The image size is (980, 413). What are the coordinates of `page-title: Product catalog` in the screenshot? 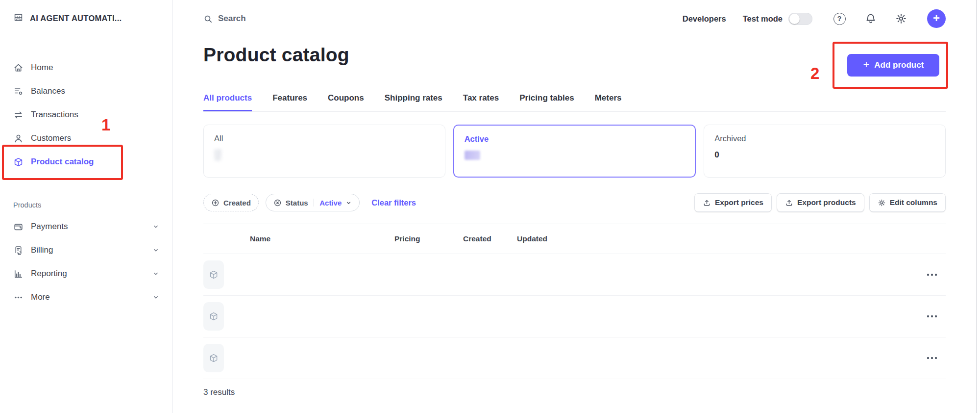 It's located at (276, 55).